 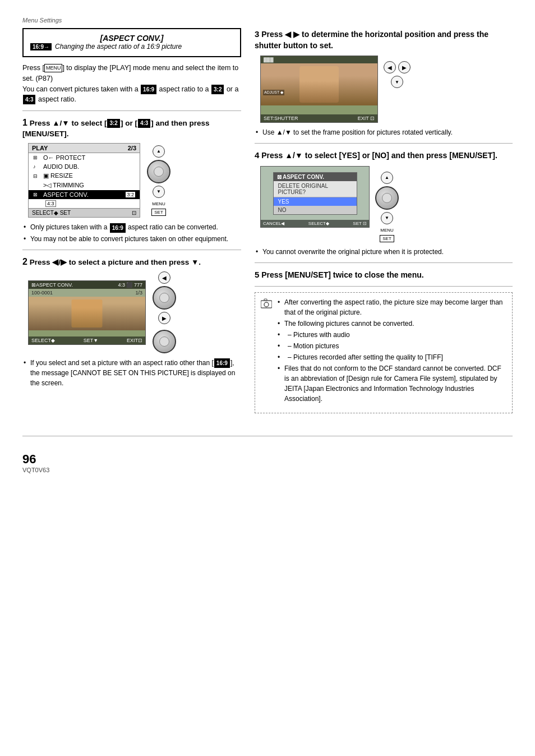 I want to click on resize-icon: ⊟, so click(x=37, y=176).